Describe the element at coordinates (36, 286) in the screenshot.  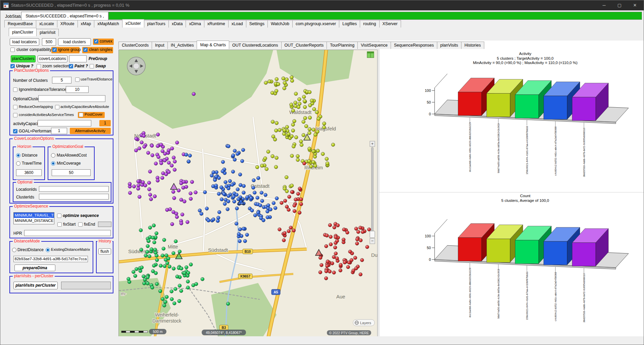
I see `plan-visits-per-cluster-button: planVisits perCluster` at that location.